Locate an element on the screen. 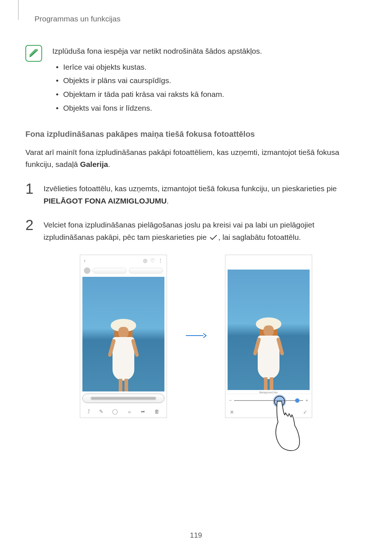  section-body: Varat arī mainīt fona izpludināšanas pak… is located at coordinates (196, 158).